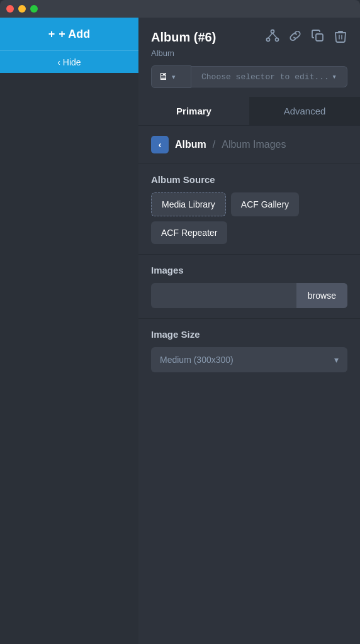 Image resolution: width=360 pixels, height=644 pixels. Describe the element at coordinates (249, 111) in the screenshot. I see `tabs-container: Primary Advanced` at that location.